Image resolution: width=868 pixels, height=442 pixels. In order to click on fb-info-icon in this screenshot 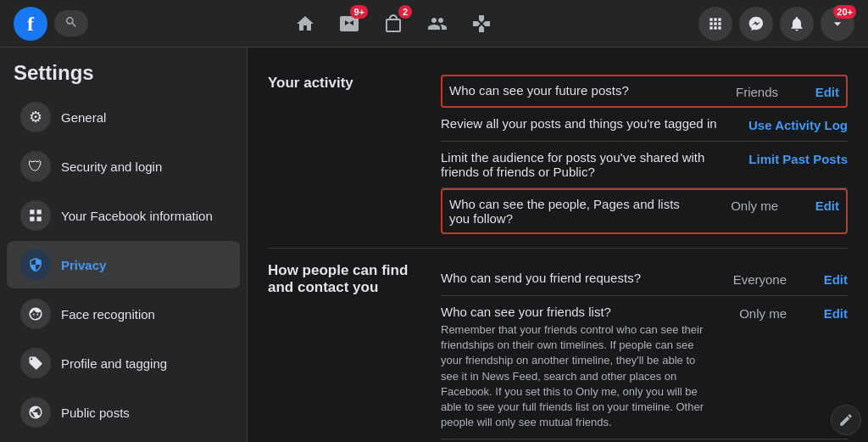, I will do `click(36, 215)`.